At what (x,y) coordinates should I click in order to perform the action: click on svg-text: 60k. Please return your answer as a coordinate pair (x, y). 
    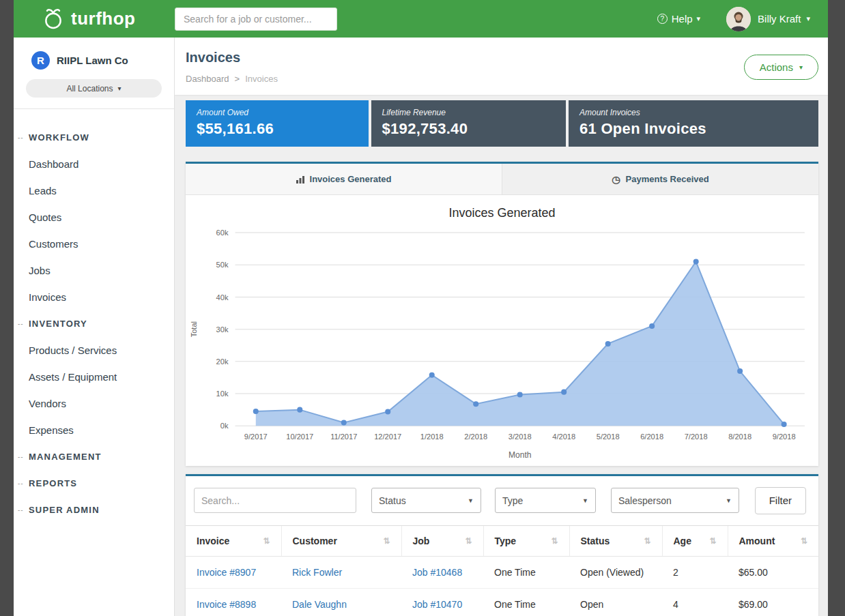
    Looking at the image, I should click on (223, 233).